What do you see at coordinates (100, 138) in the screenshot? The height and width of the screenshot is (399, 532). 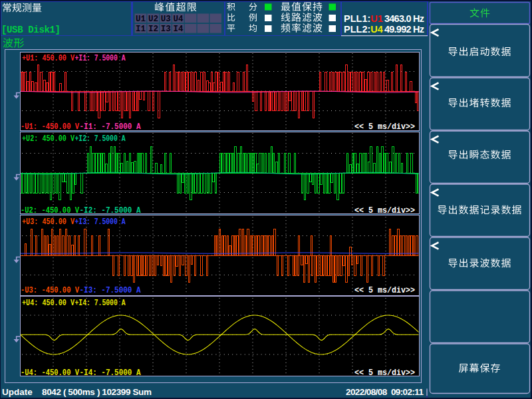 I see `svg-text: +I2: 7.5000 A` at bounding box center [100, 138].